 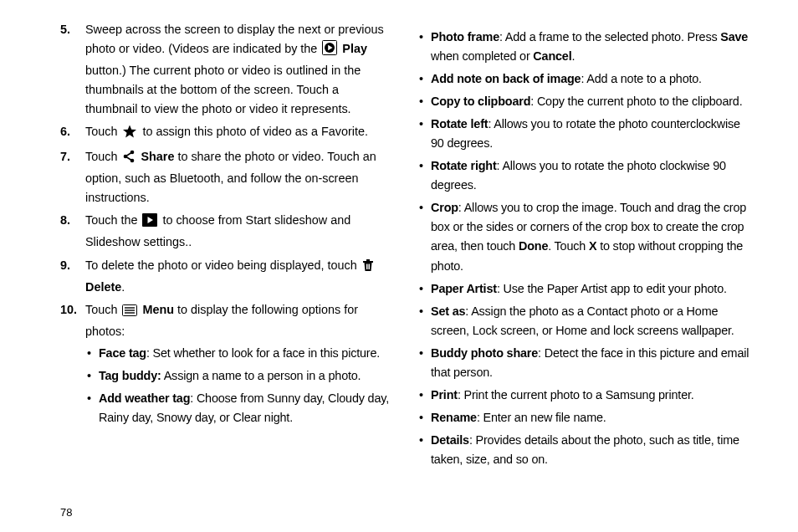 I want to click on bullet-details: Details: Provides details about the phot…, so click(x=584, y=450).